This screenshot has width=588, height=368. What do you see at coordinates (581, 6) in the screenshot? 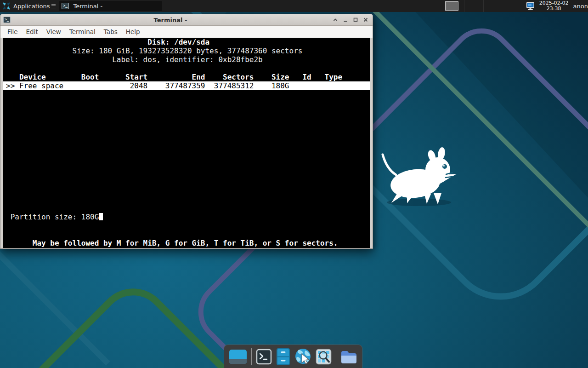
I see `username-label: anon` at bounding box center [581, 6].